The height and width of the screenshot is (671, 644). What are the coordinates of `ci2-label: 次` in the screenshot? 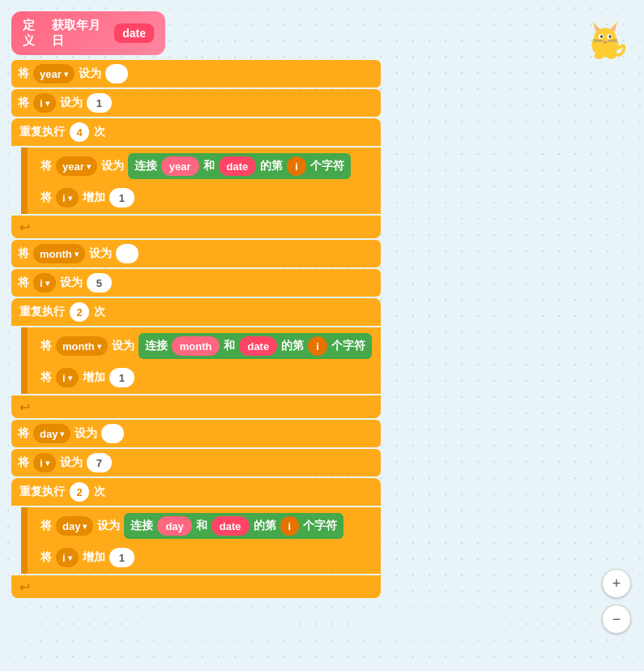 It's located at (100, 312).